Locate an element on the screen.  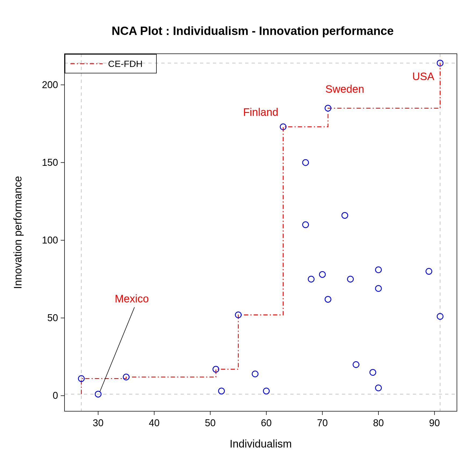
y-axis-label: Innovation performance is located at coordinates (18, 232).